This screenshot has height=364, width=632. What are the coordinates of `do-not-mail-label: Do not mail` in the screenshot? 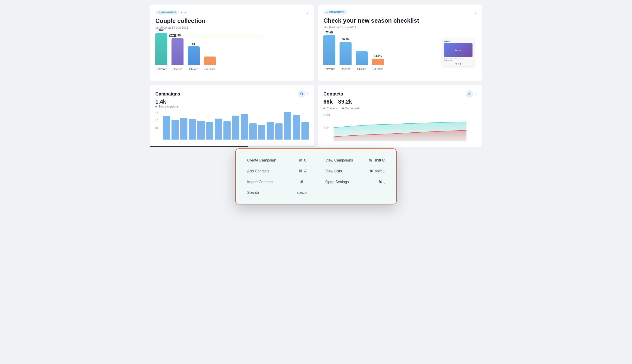 It's located at (352, 108).